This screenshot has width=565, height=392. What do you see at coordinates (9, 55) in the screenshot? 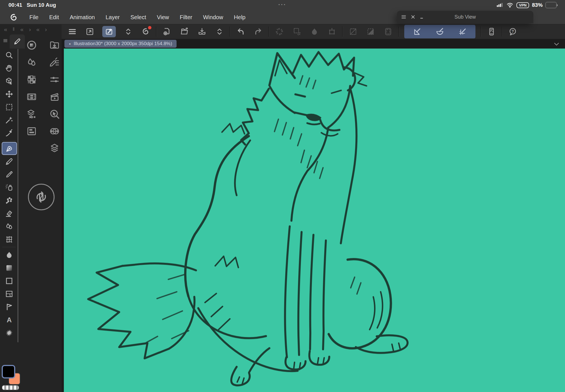
I see `zoom-tool` at bounding box center [9, 55].